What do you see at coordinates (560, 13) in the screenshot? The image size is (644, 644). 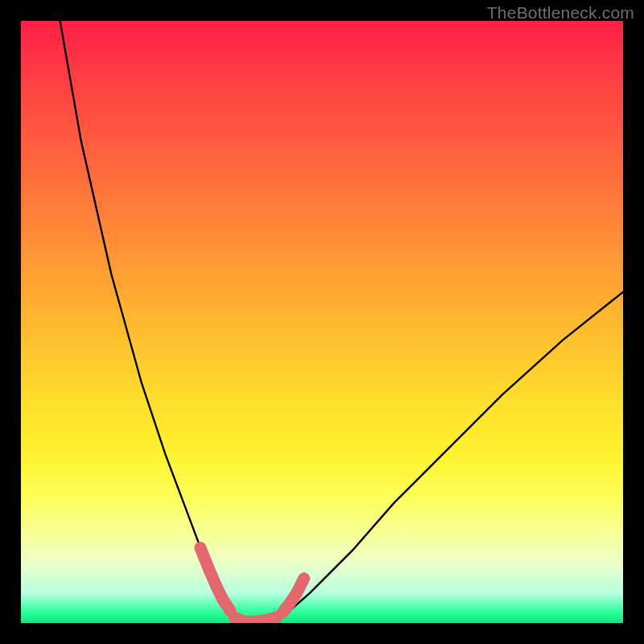 I see `watermark-text: TheBottleneck.com` at bounding box center [560, 13].